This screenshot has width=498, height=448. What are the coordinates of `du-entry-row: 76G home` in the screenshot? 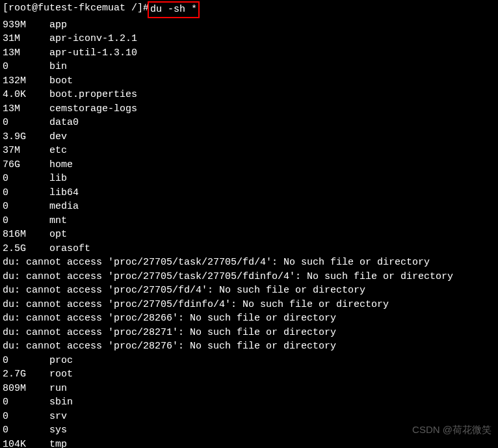 It's located at (249, 165).